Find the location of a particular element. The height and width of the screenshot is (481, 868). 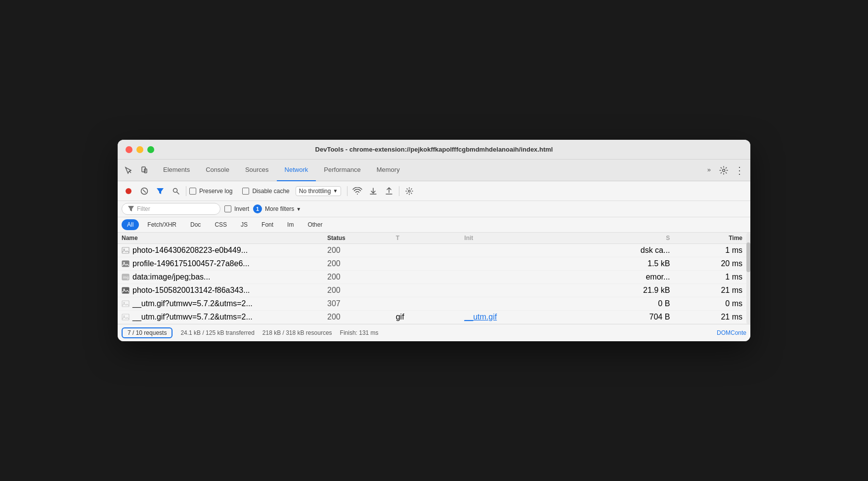

tab-memory: Memory is located at coordinates (389, 170).